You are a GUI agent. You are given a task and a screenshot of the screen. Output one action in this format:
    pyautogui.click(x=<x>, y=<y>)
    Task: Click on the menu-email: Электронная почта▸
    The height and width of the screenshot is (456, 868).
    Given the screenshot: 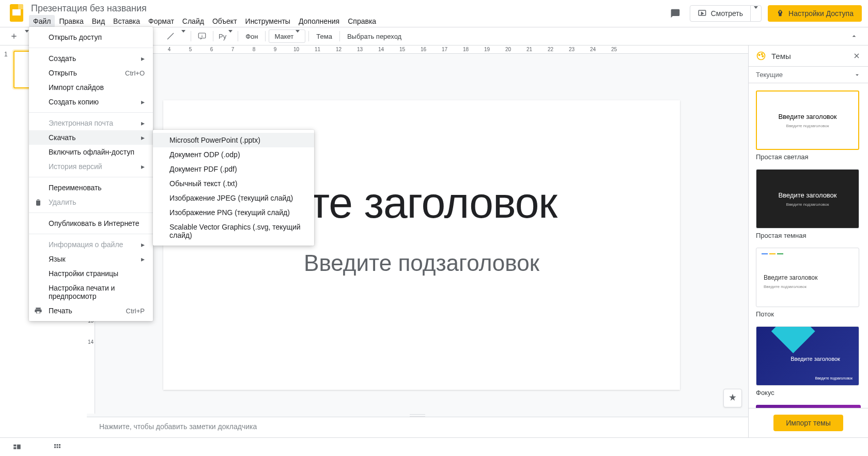 What is the action you would take?
    pyautogui.click(x=91, y=123)
    